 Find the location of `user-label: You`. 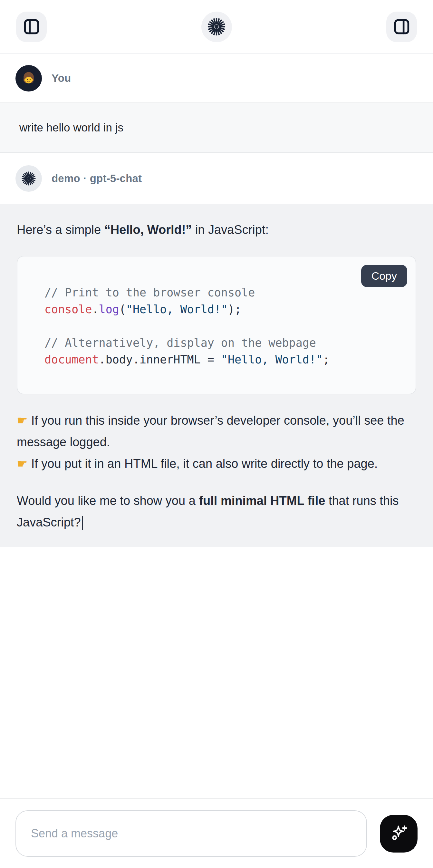

user-label: You is located at coordinates (61, 78).